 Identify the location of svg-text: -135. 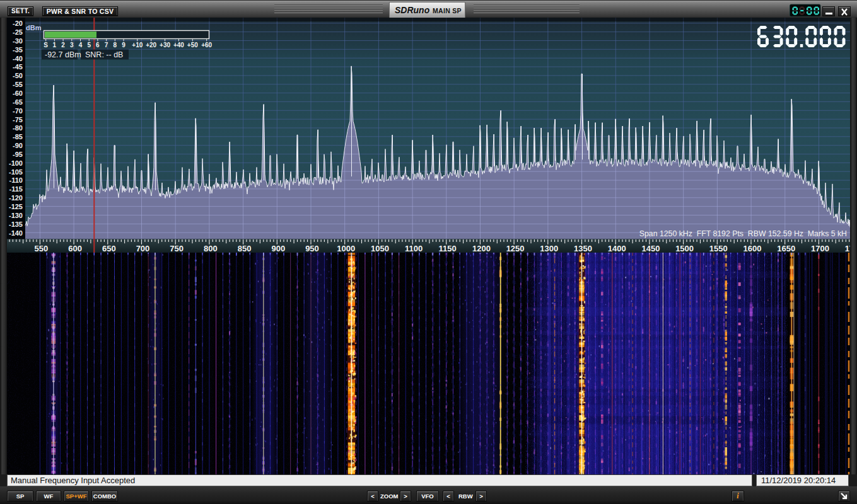
(16, 224).